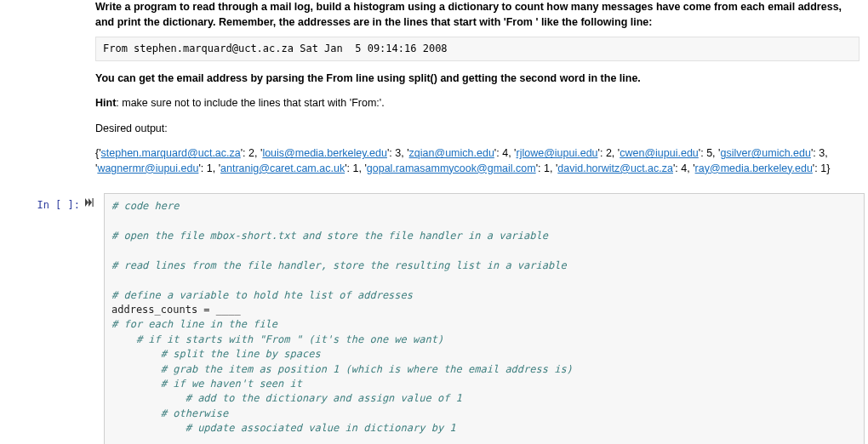 The width and height of the screenshot is (868, 444). What do you see at coordinates (765, 153) in the screenshot?
I see `email-link: gsilver@umich.edu` at bounding box center [765, 153].